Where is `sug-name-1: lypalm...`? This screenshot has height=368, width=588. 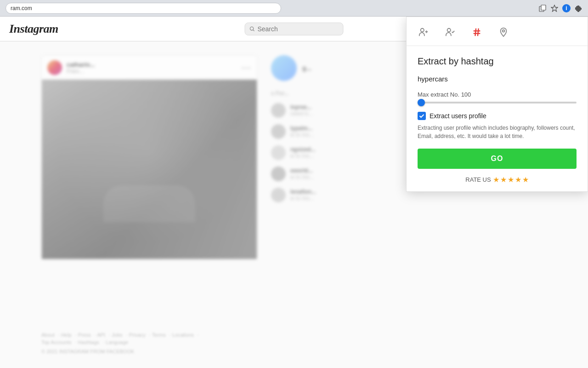 sug-name-1: lypalm... is located at coordinates (302, 128).